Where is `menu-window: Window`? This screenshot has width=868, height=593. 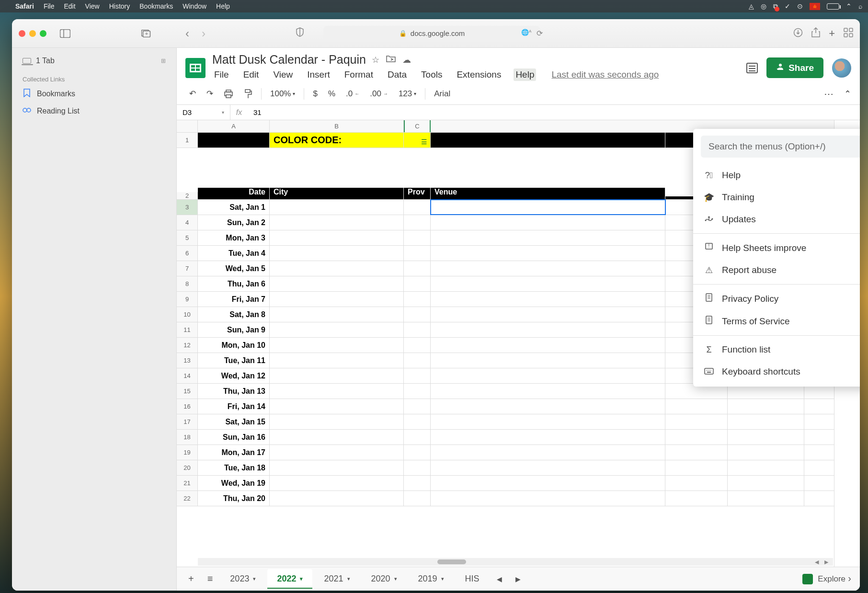 menu-window: Window is located at coordinates (194, 6).